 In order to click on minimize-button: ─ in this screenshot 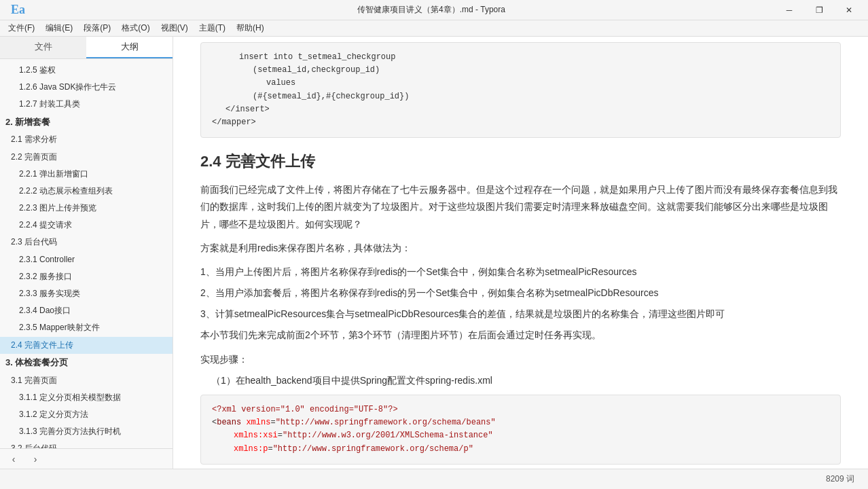, I will do `click(789, 10)`.